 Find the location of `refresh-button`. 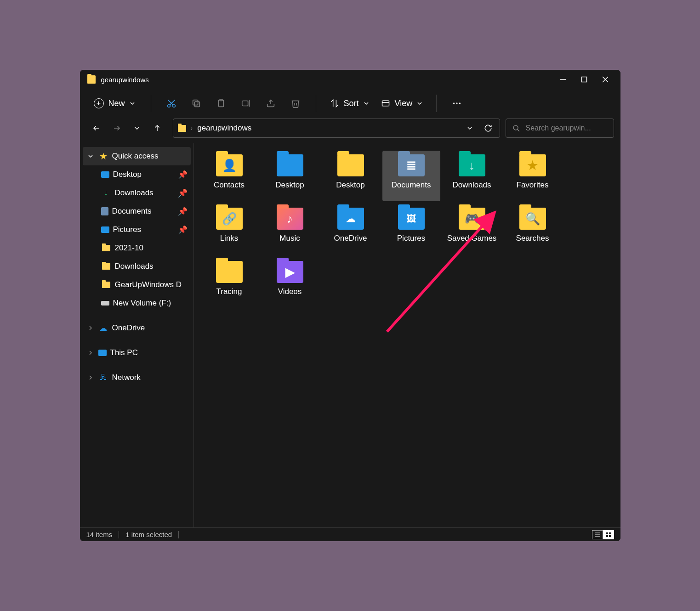

refresh-button is located at coordinates (488, 128).